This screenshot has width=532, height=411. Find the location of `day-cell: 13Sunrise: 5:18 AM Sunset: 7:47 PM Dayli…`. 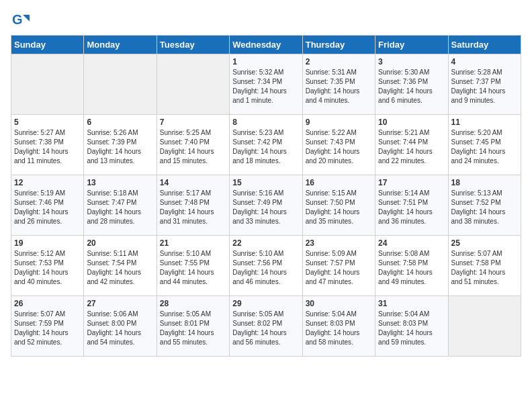

day-cell: 13Sunrise: 5:18 AM Sunset: 7:47 PM Dayli… is located at coordinates (120, 205).